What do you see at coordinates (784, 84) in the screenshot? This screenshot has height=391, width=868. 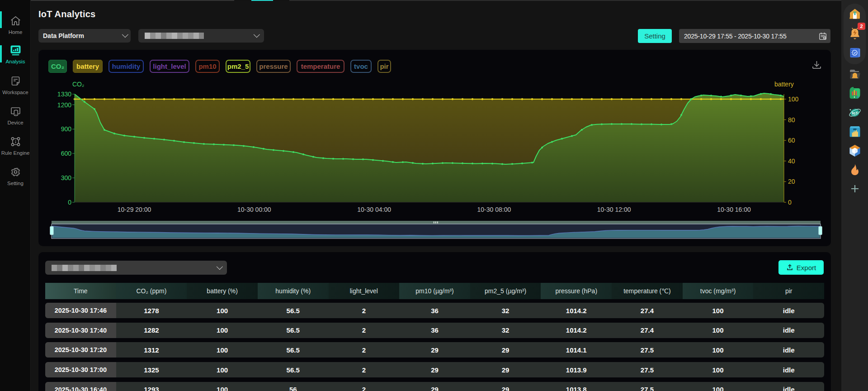 I see `svg-text: battery` at bounding box center [784, 84].